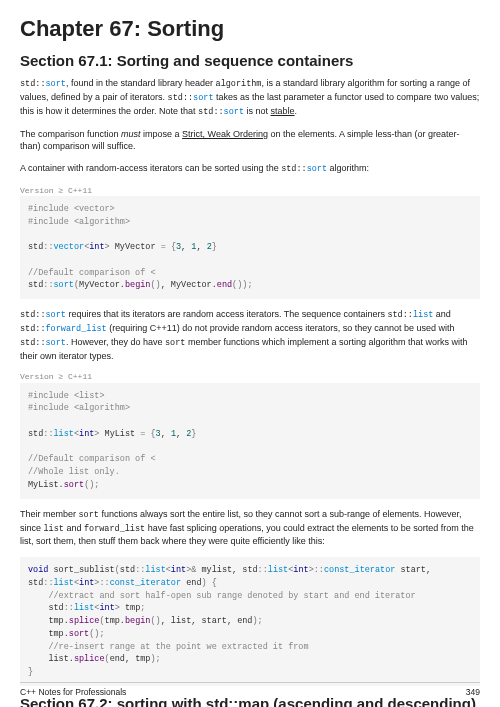 This screenshot has width=500, height=707. I want to click on section-1-title: Section 67.1: Sorting and sequence conta…, so click(250, 60).